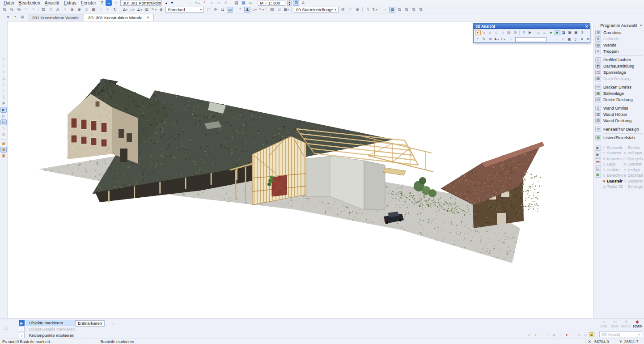 Image resolution: width=644 pixels, height=344 pixels. I want to click on sidebar-item-fenster-tur-design: ⊞Fenster/Tür Design, so click(619, 129).